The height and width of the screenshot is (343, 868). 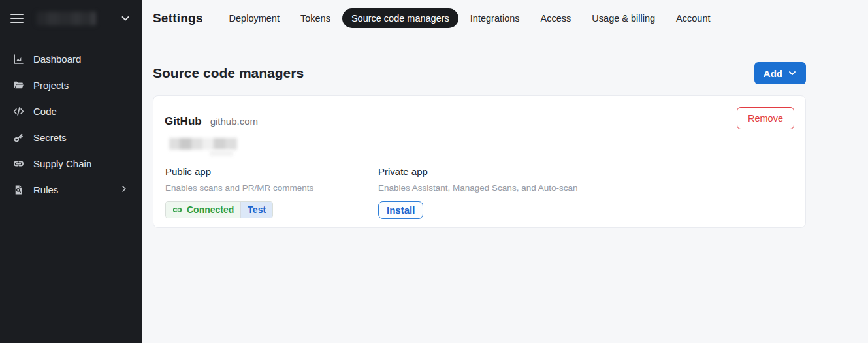 What do you see at coordinates (124, 189) in the screenshot?
I see `chevron-right-icon` at bounding box center [124, 189].